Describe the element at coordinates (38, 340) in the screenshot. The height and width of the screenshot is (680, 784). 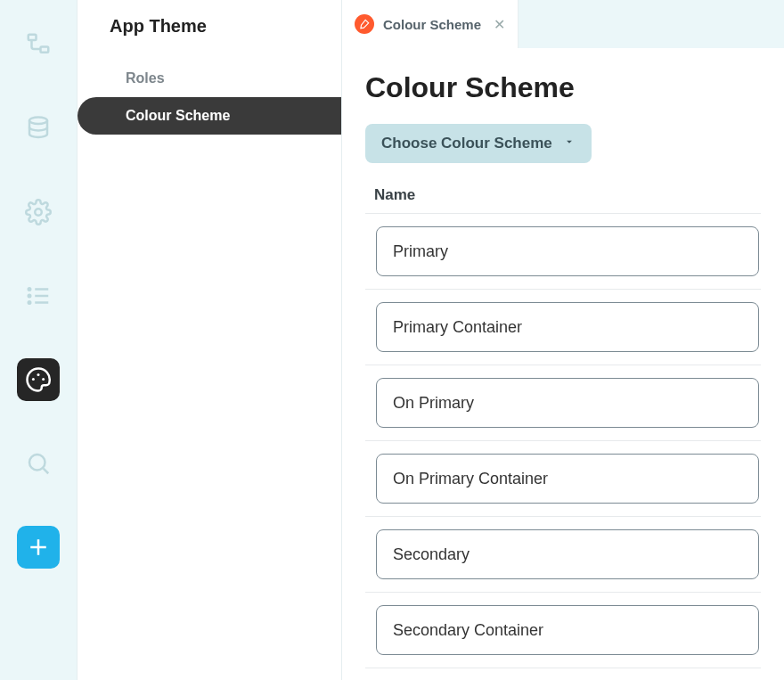
I see `nav-rail` at that location.